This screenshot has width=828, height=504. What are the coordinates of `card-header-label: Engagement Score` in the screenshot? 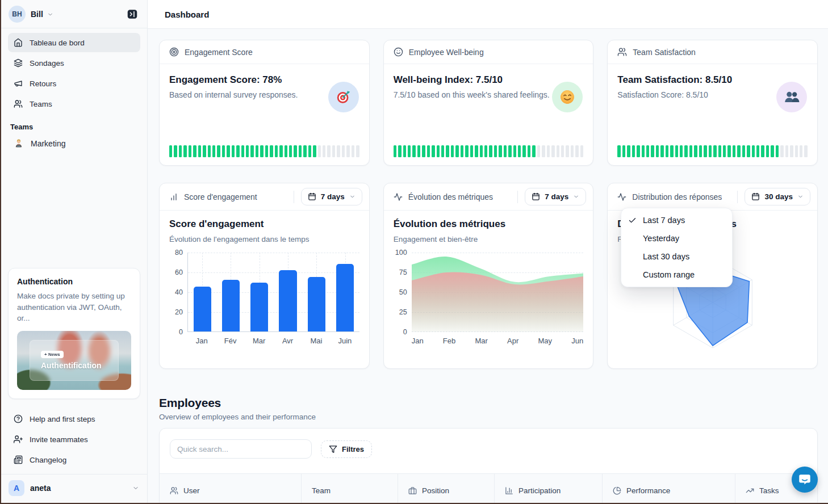 It's located at (219, 52).